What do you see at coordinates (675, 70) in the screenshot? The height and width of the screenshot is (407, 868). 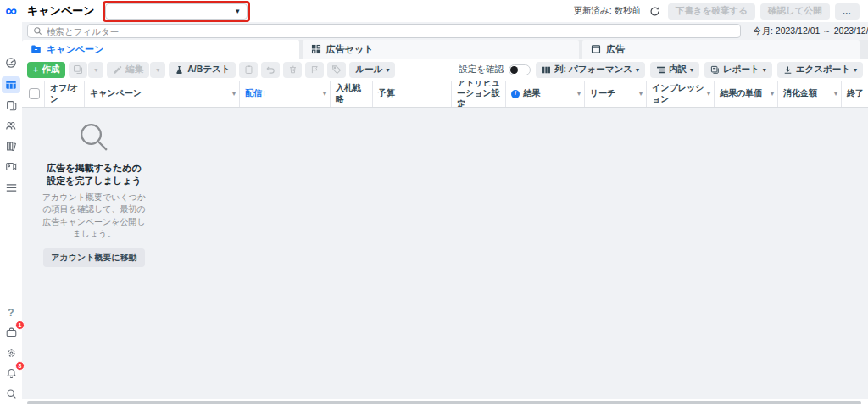 I see `breakdown-dropdown-button: 内訳 ▾` at bounding box center [675, 70].